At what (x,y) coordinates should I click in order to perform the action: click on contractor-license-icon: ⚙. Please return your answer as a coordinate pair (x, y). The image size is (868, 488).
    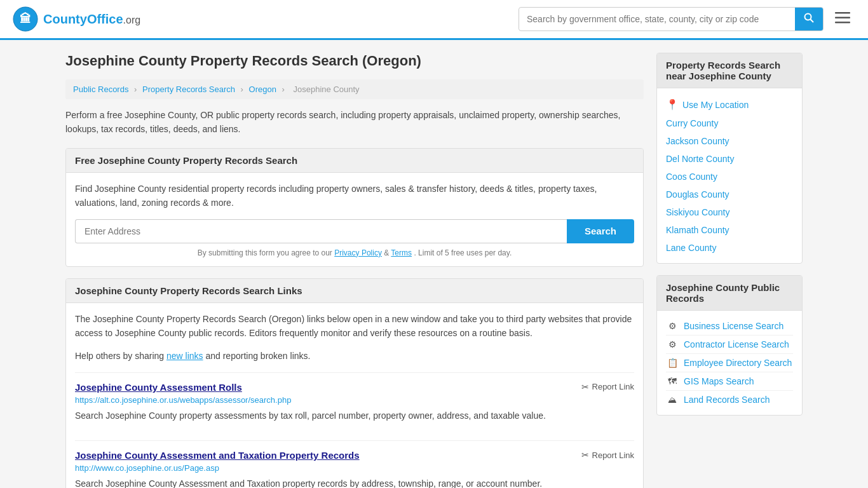
    Looking at the image, I should click on (672, 344).